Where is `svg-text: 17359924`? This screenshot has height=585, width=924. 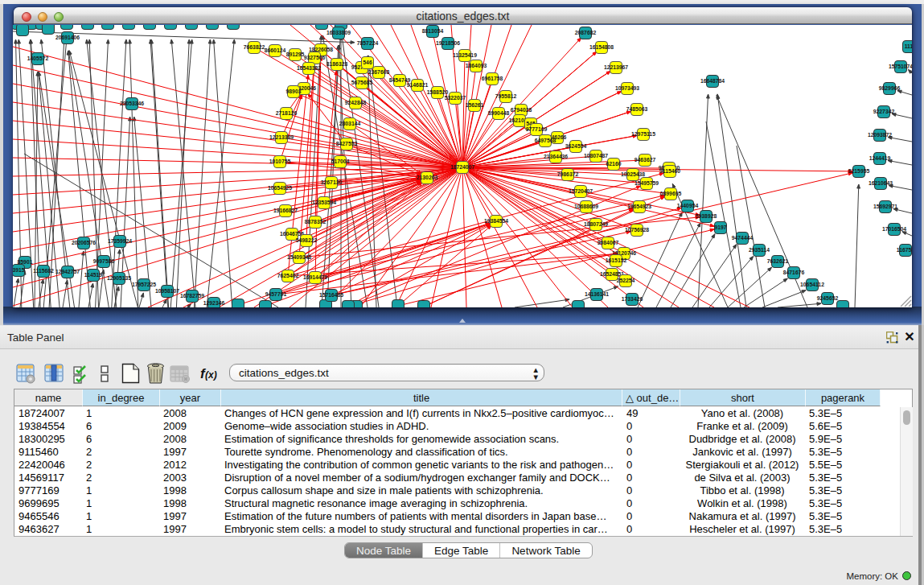
svg-text: 17359924 is located at coordinates (120, 241).